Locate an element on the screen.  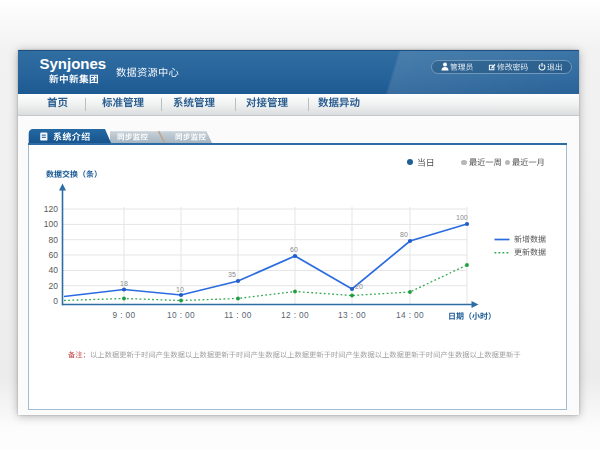
svg-text: 9 : 00 is located at coordinates (124, 315).